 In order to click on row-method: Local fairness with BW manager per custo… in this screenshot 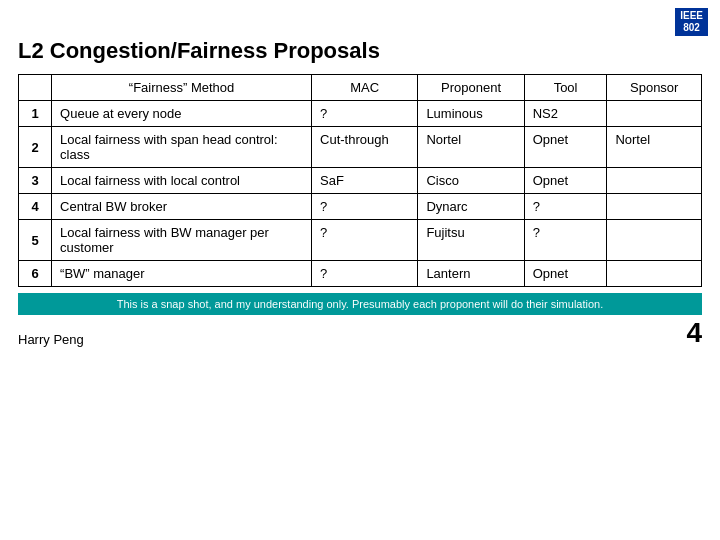, I will do `click(182, 240)`.